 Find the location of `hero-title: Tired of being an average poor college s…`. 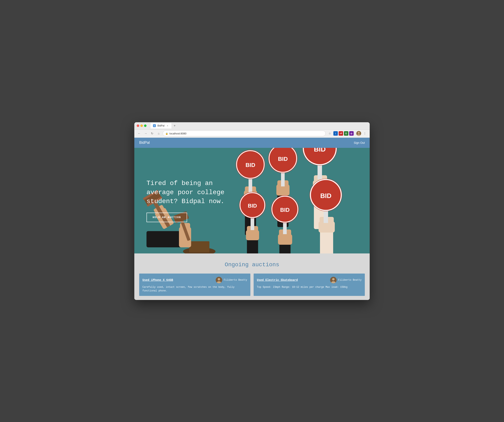

hero-title: Tired of being an average poor college s… is located at coordinates (193, 193).